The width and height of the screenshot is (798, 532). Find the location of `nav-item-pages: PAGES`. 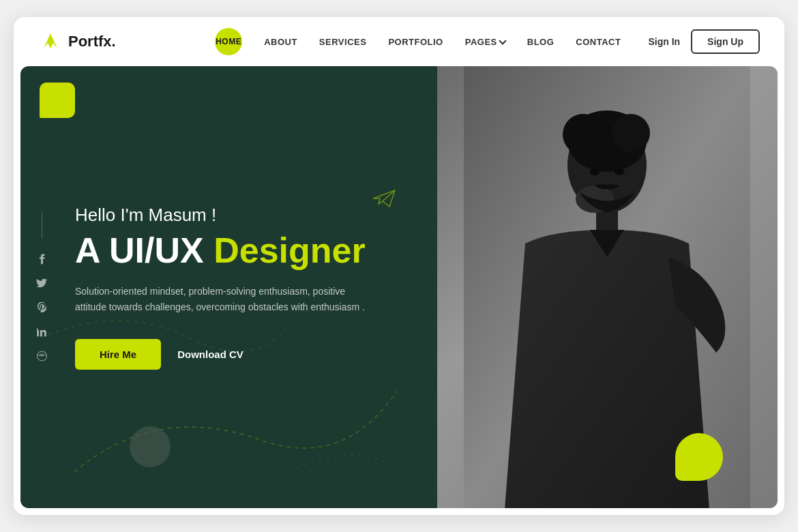

nav-item-pages: PAGES is located at coordinates (486, 42).